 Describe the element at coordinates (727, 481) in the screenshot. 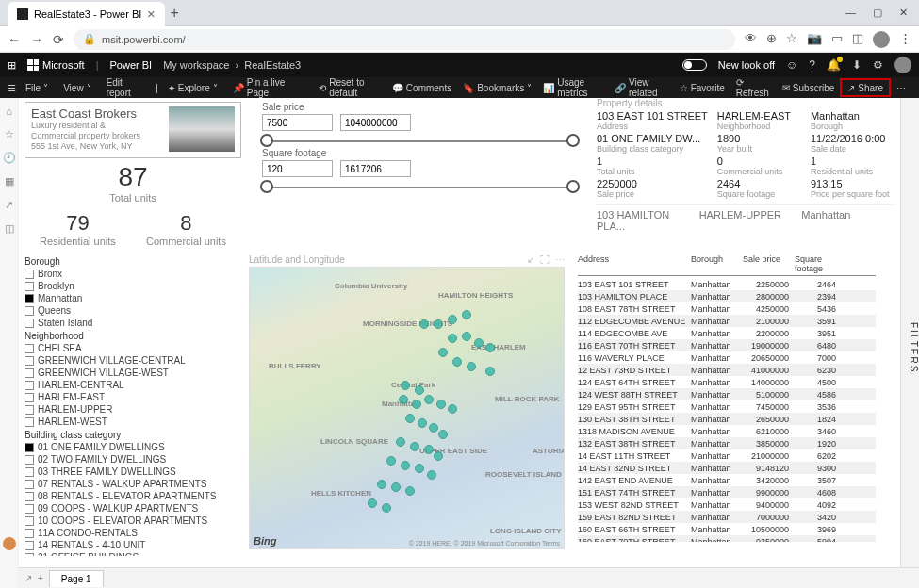

I see `table-row: 142 EAST END AVENUEManhattan34200003507` at that location.